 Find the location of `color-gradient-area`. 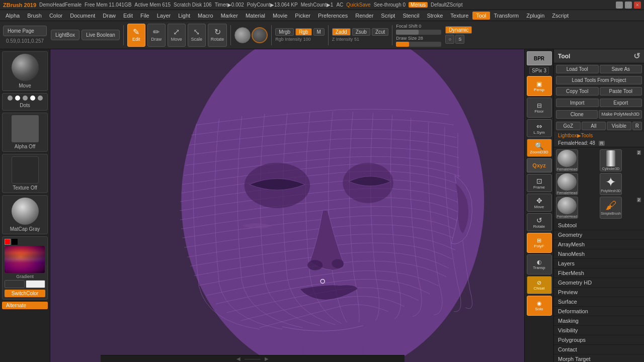

color-gradient-area is located at coordinates (25, 259).